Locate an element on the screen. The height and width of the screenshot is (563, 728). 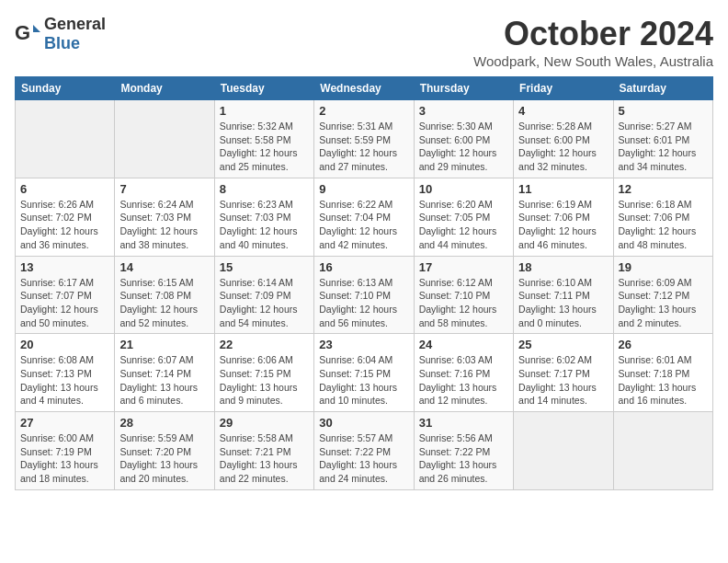
col-thursday: Thursday is located at coordinates (463, 88).